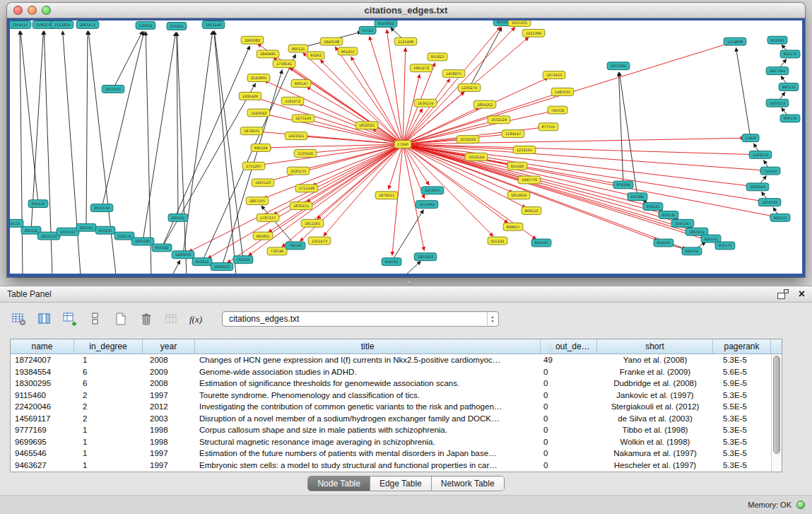 The width and height of the screenshot is (812, 514). What do you see at coordinates (284, 64) in the screenshot?
I see `graph-node: 1758141` at bounding box center [284, 64].